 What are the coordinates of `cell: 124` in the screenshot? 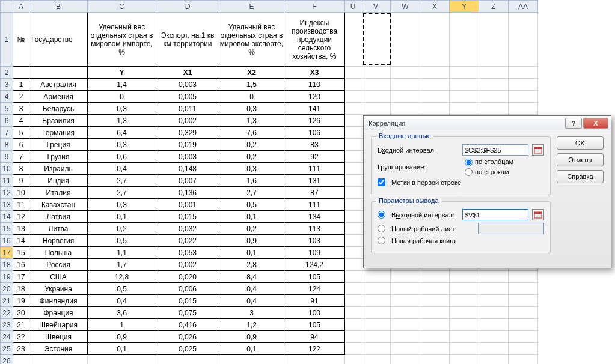 It's located at (315, 289).